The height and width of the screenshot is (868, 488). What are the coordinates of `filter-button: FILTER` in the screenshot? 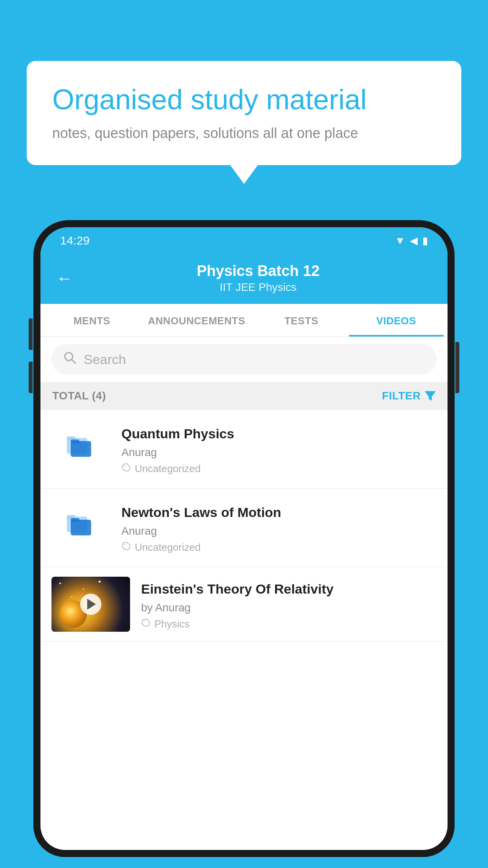 It's located at (409, 396).